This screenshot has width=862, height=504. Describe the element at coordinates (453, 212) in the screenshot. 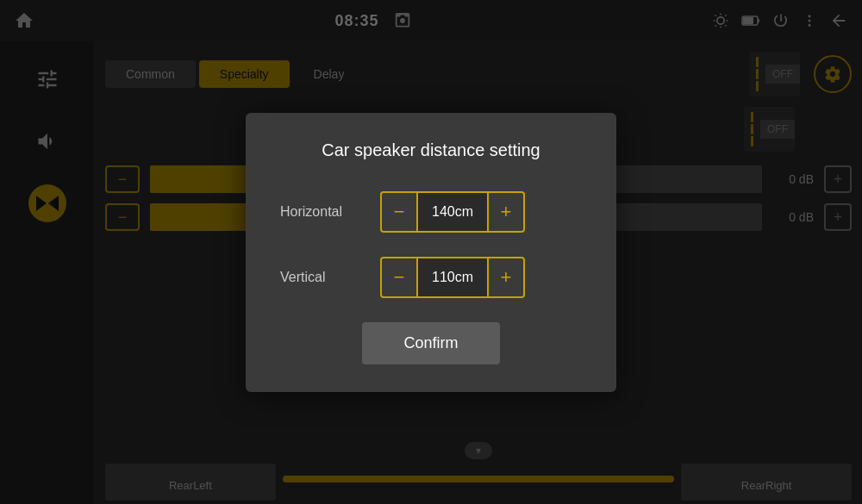

I see `horizontal-control: − 140cm +` at that location.